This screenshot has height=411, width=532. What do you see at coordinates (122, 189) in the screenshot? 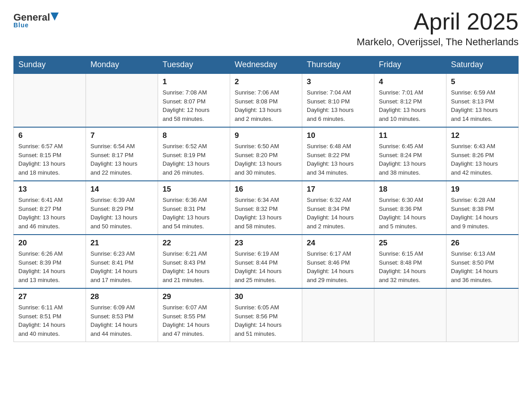
I see `day-number: 14` at bounding box center [122, 189].